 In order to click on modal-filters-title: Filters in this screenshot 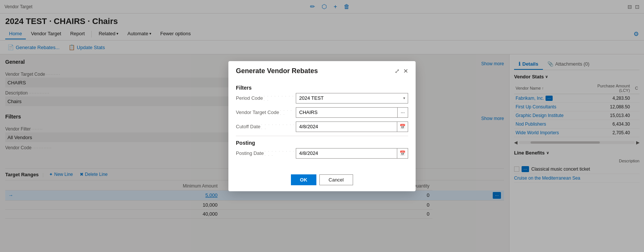, I will do `click(322, 87)`.